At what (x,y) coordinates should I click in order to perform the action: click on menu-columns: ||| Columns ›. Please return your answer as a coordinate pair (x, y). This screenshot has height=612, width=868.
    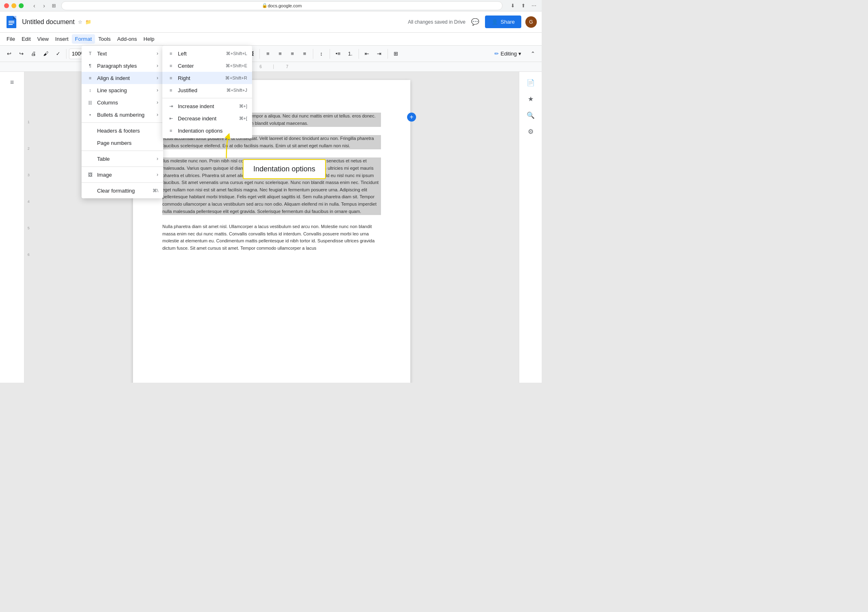
    Looking at the image, I should click on (122, 102).